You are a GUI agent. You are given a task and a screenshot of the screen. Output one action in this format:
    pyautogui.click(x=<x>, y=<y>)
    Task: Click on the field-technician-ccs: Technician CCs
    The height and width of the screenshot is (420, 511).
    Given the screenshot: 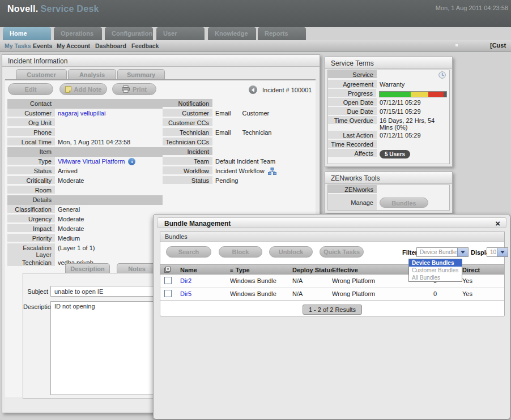 What is the action you would take?
    pyautogui.click(x=239, y=143)
    